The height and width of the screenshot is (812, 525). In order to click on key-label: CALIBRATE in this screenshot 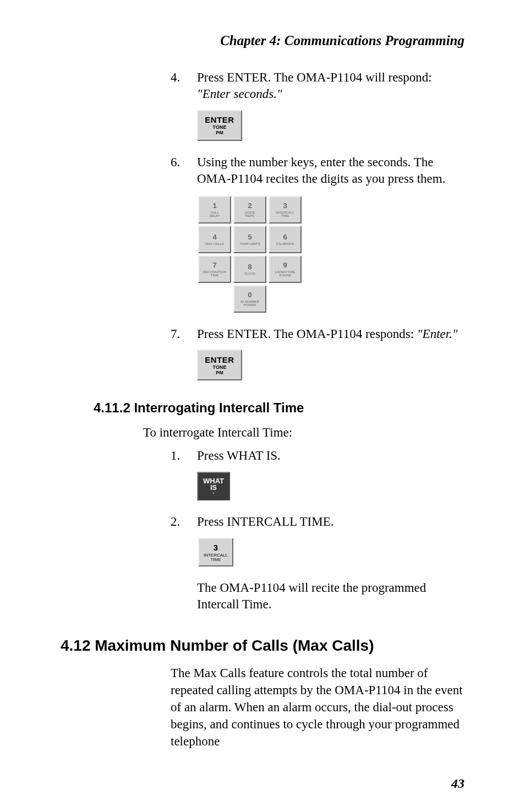, I will do `click(285, 244)`.